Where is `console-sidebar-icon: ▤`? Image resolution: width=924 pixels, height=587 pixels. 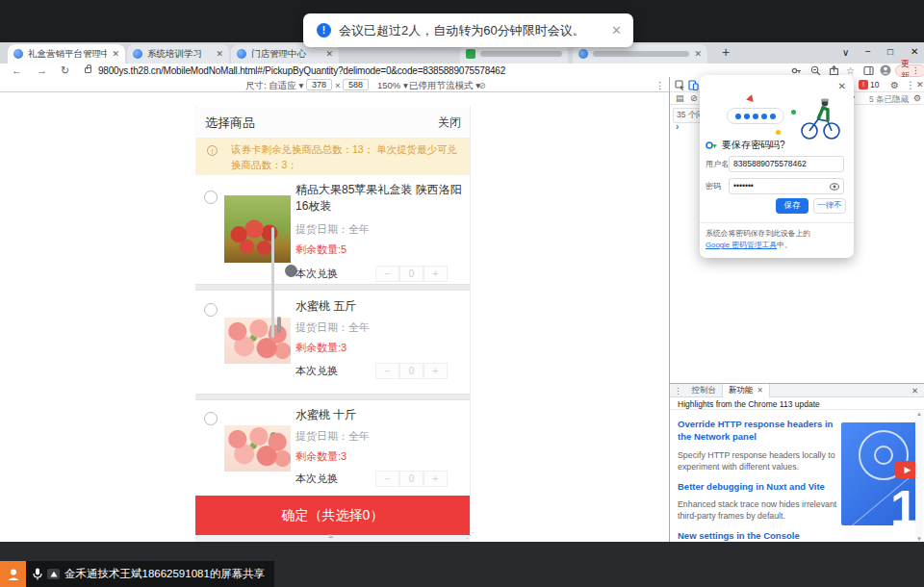 console-sidebar-icon: ▤ is located at coordinates (680, 98).